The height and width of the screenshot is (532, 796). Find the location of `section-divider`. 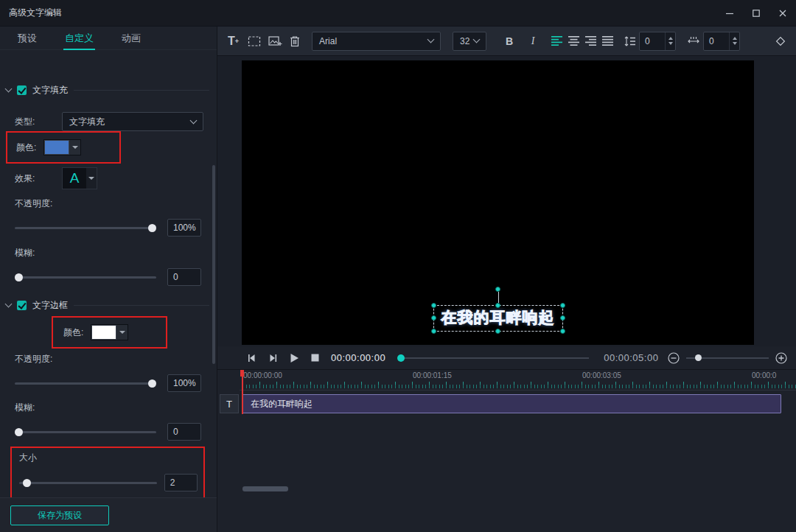

section-divider is located at coordinates (142, 305).